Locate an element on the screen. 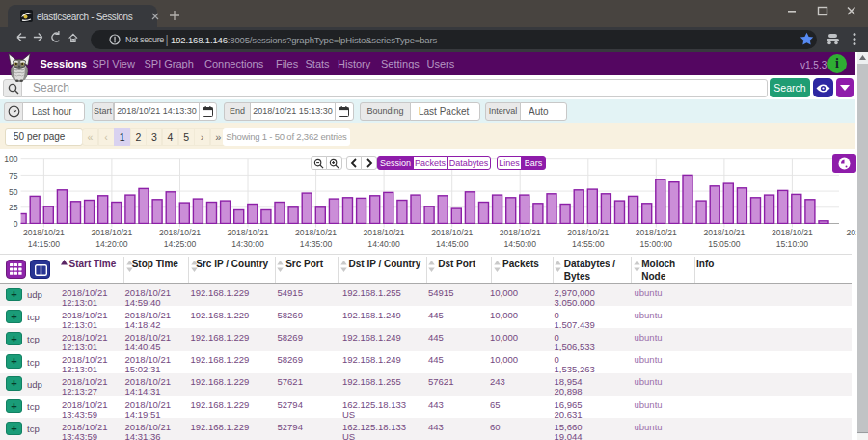 This screenshot has height=440, width=868. svg-text: 75 is located at coordinates (14, 176).